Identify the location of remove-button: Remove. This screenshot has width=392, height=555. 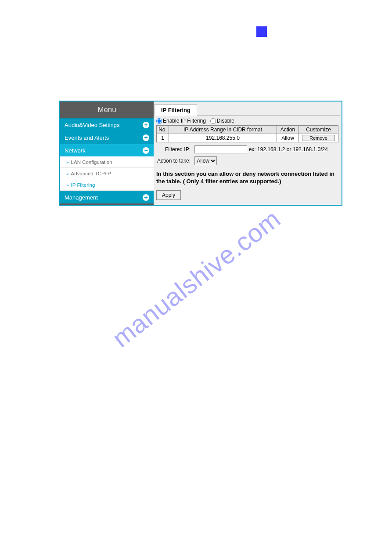
(319, 138).